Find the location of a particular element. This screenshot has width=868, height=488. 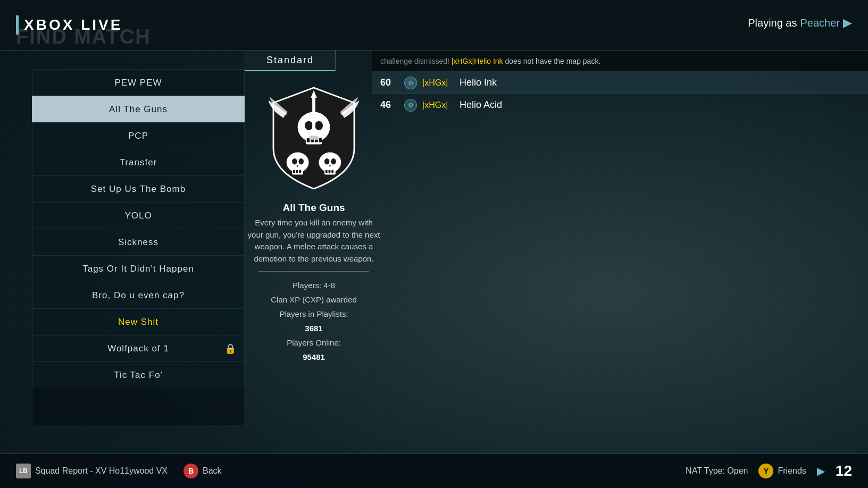

playlist-item-bro: Bro, Do u even cap? is located at coordinates (138, 295).